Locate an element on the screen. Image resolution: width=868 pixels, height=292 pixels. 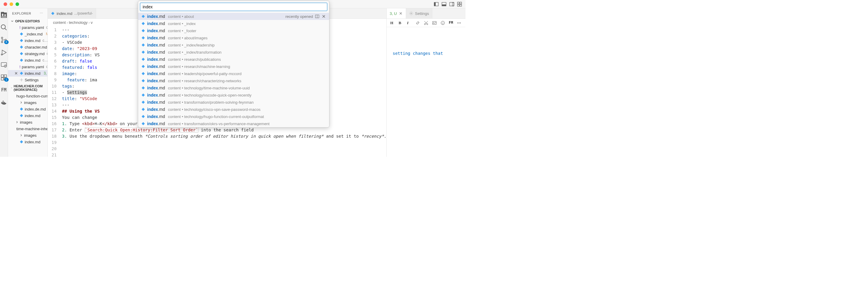
open-editor-item: character.mdcontent ... is located at coordinates (28, 47).